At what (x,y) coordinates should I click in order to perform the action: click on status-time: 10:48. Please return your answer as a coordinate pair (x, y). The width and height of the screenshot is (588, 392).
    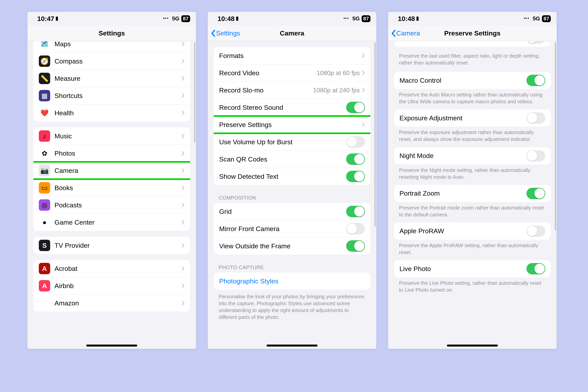
    Looking at the image, I should click on (226, 19).